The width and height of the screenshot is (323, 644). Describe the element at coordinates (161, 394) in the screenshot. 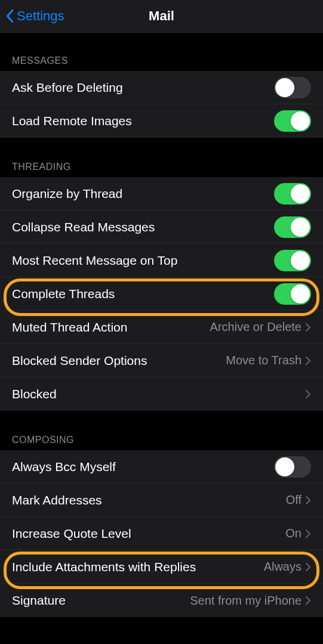

I see `row-blocked: Blocked` at that location.